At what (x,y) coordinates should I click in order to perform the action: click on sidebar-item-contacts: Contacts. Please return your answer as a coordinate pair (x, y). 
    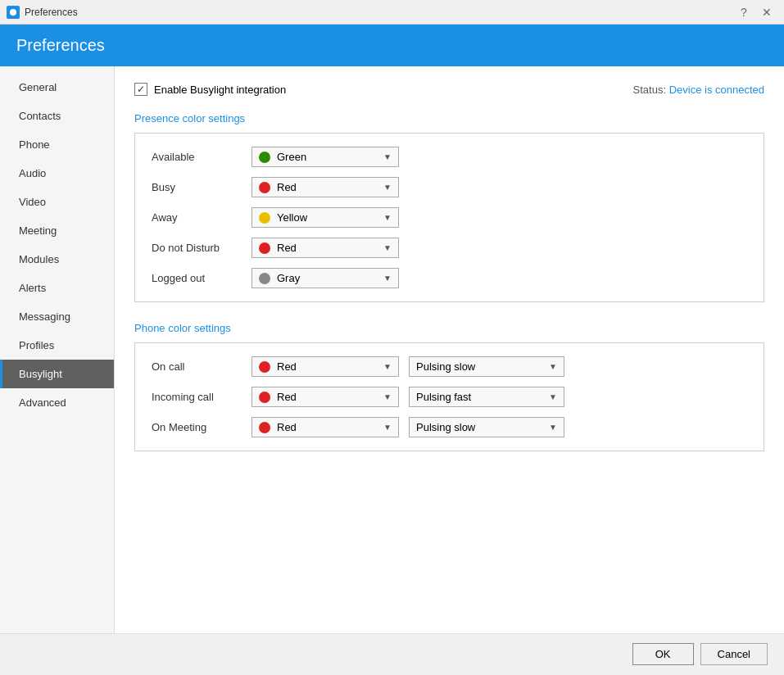
    Looking at the image, I should click on (57, 116).